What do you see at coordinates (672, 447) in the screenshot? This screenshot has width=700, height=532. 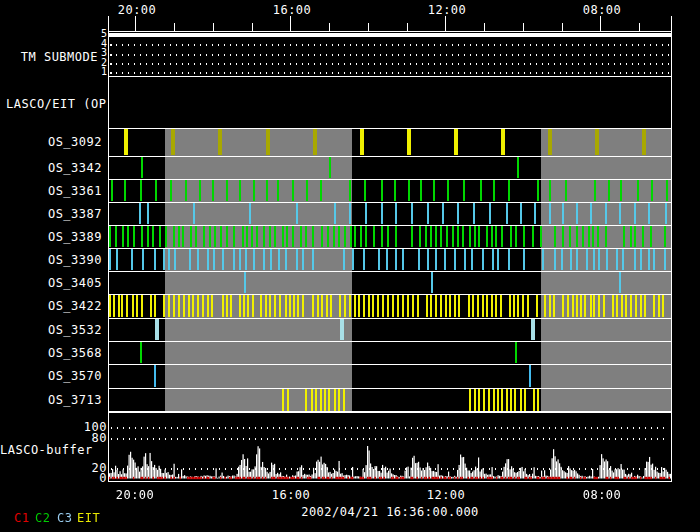 I see `panel-border` at bounding box center [672, 447].